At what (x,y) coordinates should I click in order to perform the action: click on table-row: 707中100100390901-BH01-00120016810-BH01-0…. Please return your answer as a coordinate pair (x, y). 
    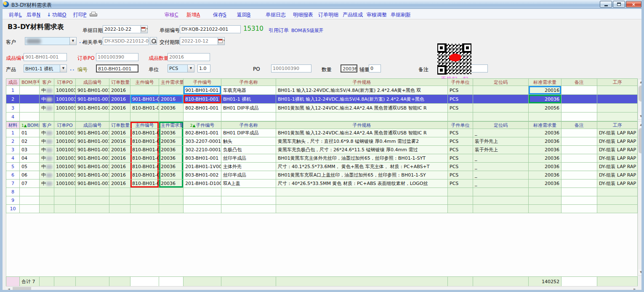
    Looking at the image, I should click on (322, 184).